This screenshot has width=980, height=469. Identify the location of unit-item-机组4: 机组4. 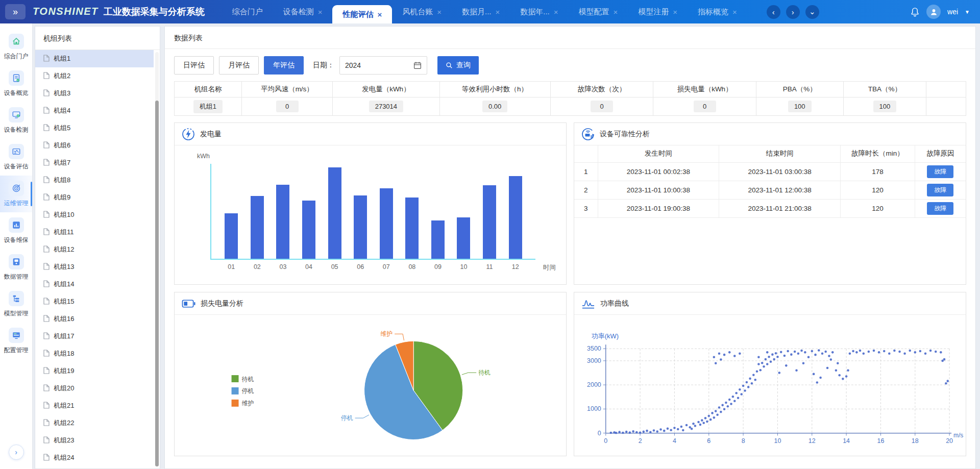
(94, 111).